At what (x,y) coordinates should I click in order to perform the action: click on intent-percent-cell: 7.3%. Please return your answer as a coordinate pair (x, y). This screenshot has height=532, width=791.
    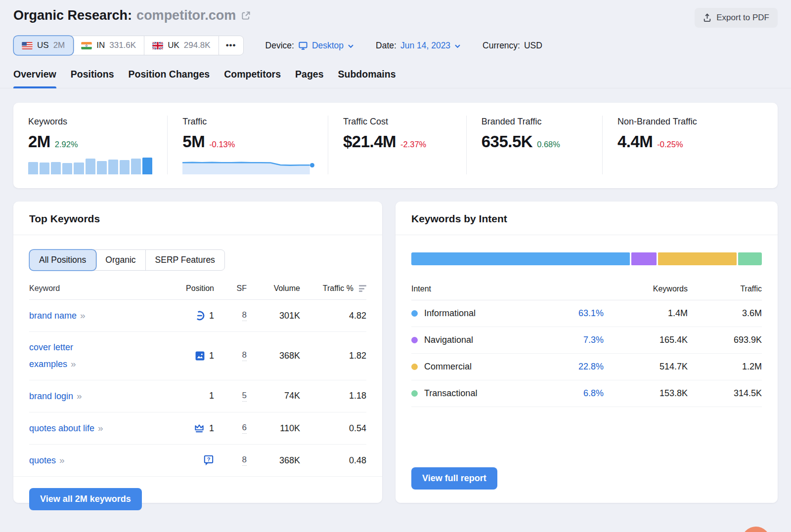
    Looking at the image, I should click on (574, 340).